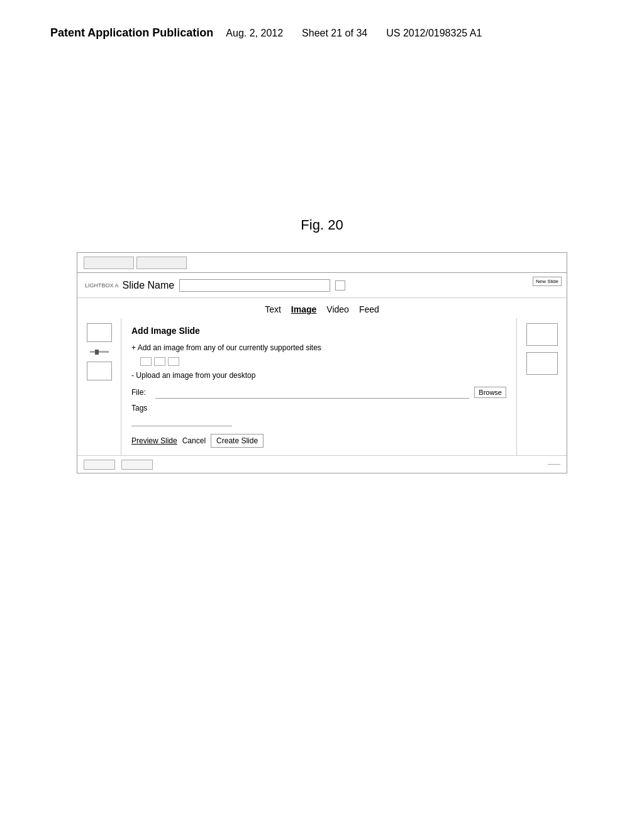 The width and height of the screenshot is (644, 830). I want to click on tab-text: Text, so click(273, 309).